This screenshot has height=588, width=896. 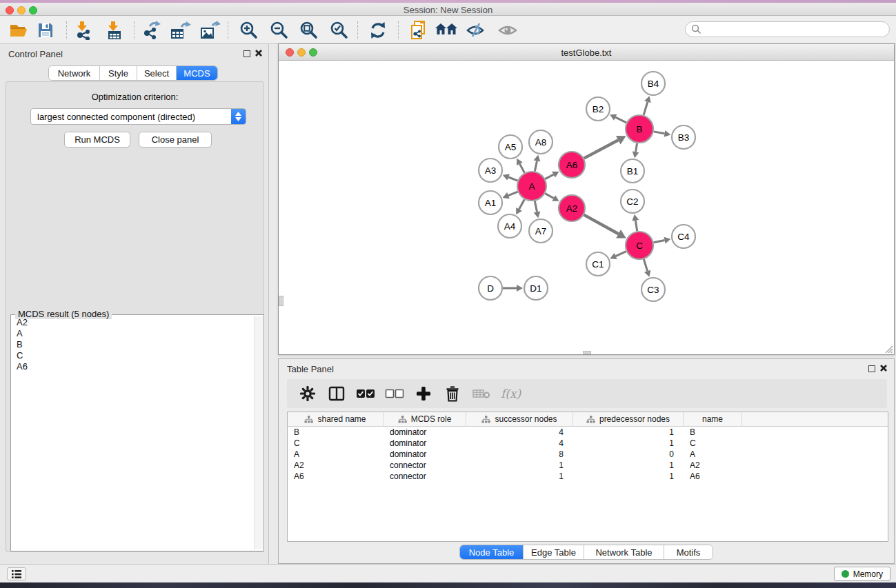 I want to click on table-cell: 0, so click(x=628, y=454).